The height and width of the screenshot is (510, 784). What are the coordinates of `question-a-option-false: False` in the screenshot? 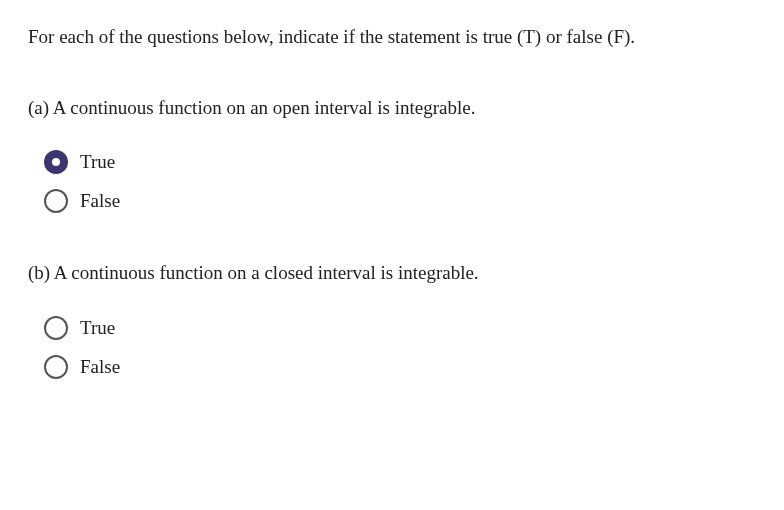 It's located at (400, 202).